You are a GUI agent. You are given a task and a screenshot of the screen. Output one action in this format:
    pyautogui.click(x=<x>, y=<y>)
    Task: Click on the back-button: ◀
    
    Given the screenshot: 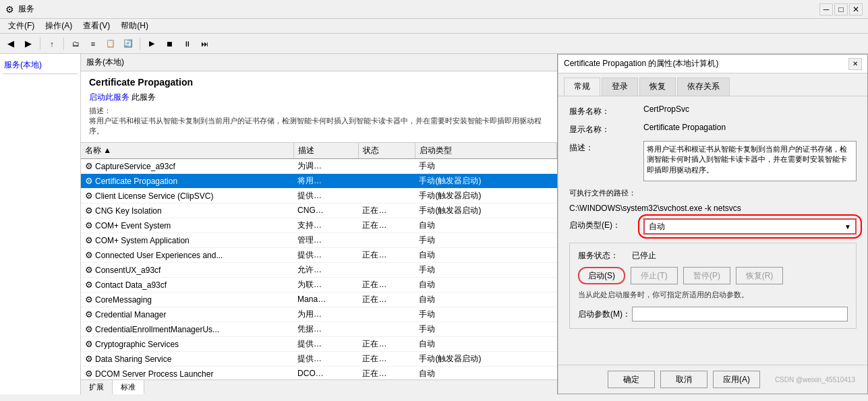 What is the action you would take?
    pyautogui.click(x=11, y=44)
    